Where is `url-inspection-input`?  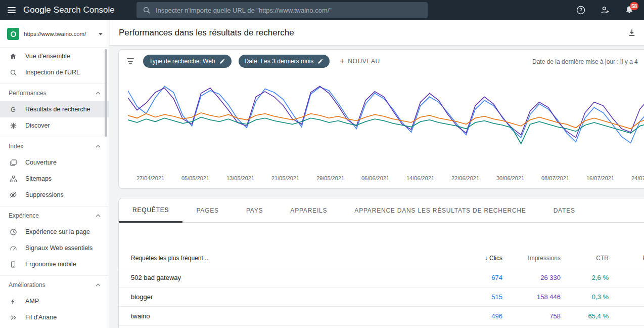 url-inspection-input is located at coordinates (289, 10).